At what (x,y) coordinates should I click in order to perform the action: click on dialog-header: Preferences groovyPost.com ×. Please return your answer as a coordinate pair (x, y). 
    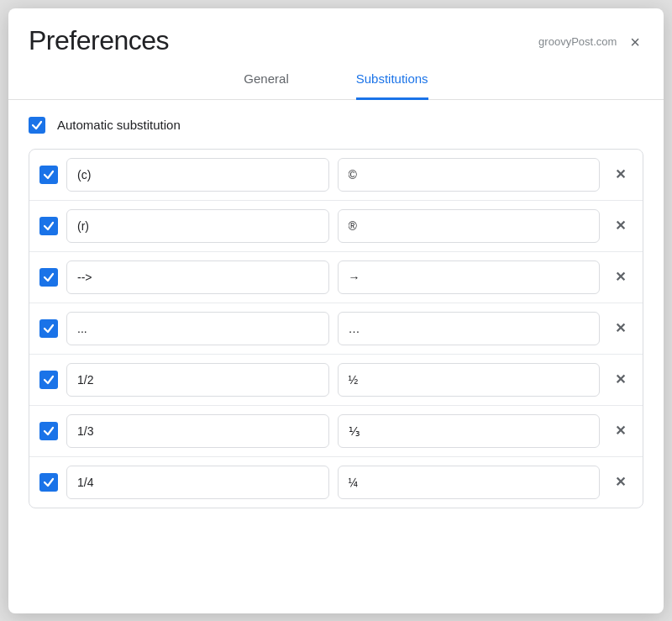
    Looking at the image, I should click on (336, 32).